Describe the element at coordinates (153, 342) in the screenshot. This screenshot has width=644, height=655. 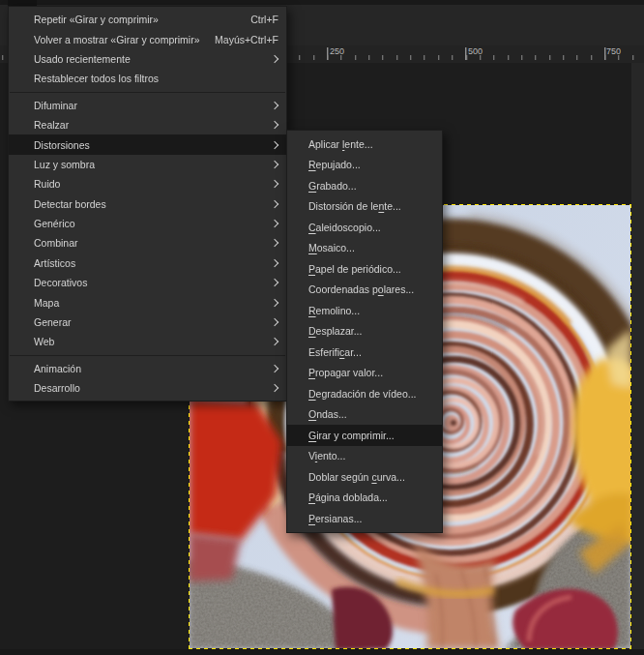
I see `menu-item-label: Web` at that location.